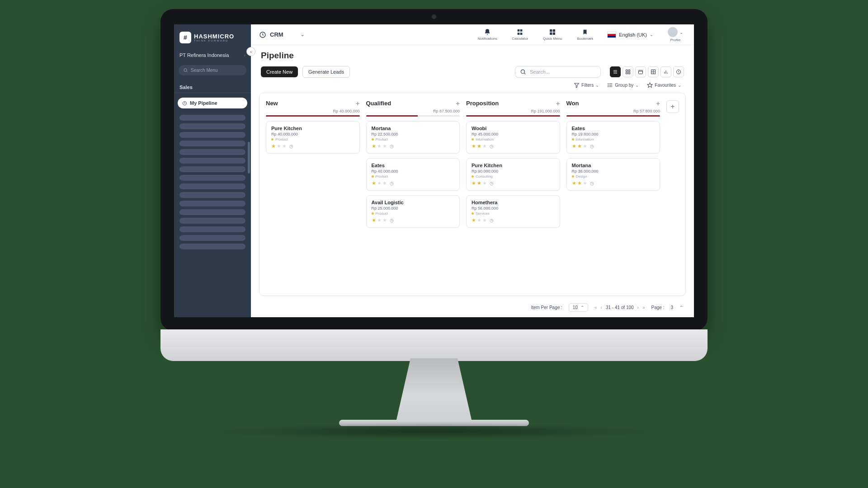 The height and width of the screenshot is (488, 868). Describe the element at coordinates (552, 34) in the screenshot. I see `quick-menu-button: Quick Menu` at that location.